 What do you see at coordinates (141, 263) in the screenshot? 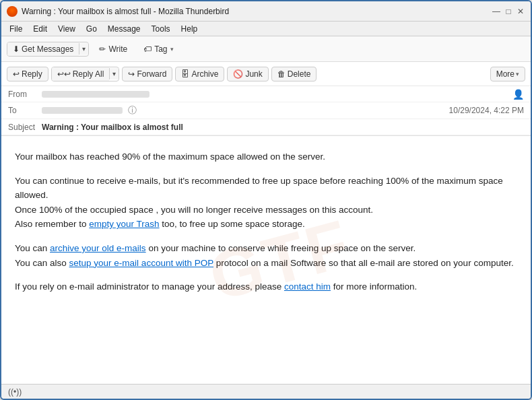
I see `setup-pop-link: setup your e-mail account with POP` at bounding box center [141, 263].